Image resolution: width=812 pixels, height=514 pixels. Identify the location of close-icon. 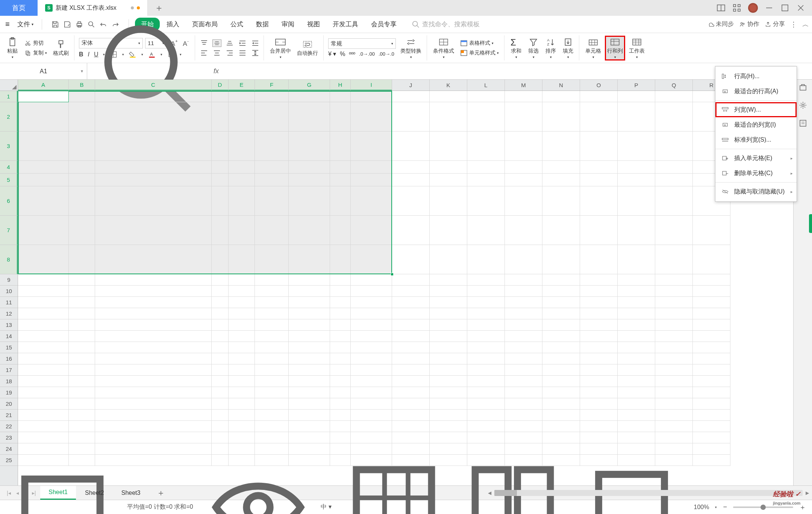
(801, 8).